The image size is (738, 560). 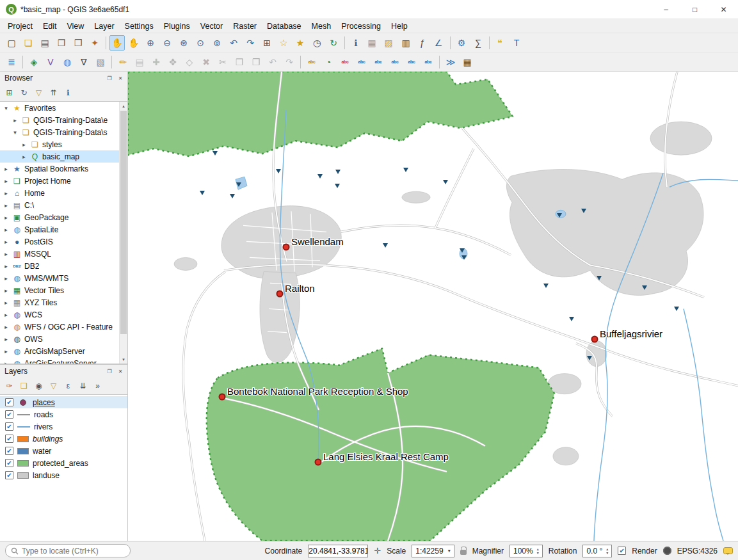 I want to click on menu-layer: Layer, so click(x=104, y=26).